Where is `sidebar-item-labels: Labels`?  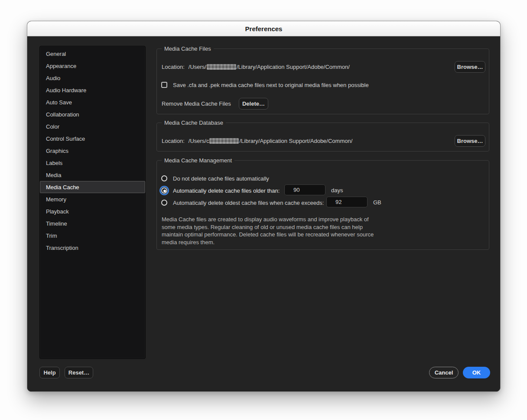
sidebar-item-labels: Labels is located at coordinates (93, 163).